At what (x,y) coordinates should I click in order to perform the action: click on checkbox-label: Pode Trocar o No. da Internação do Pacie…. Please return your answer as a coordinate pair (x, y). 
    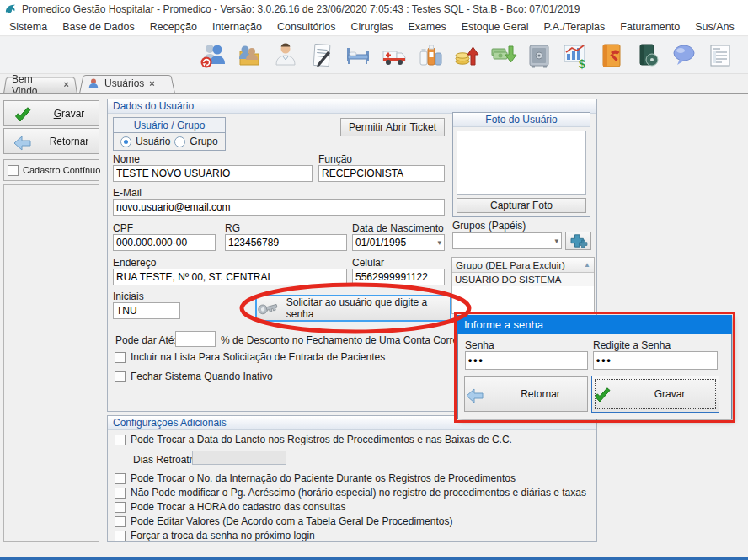
    Looking at the image, I should click on (323, 478).